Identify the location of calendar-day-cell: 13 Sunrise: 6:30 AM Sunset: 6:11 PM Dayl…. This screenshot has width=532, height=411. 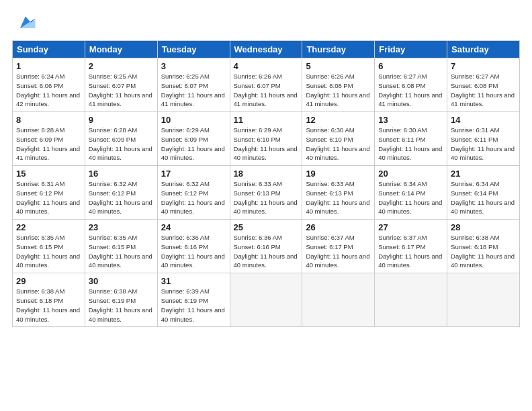
(411, 139).